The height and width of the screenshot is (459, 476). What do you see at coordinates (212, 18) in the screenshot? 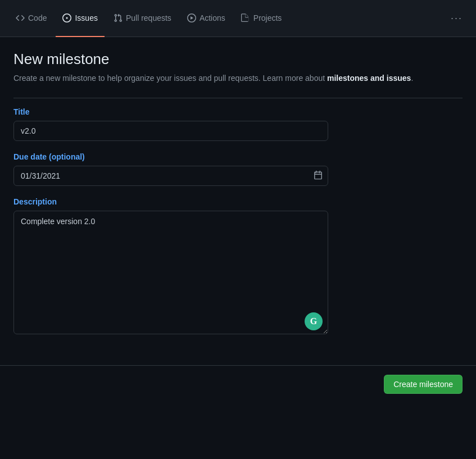
I see `nav-item-actions-label: Actions` at bounding box center [212, 18].